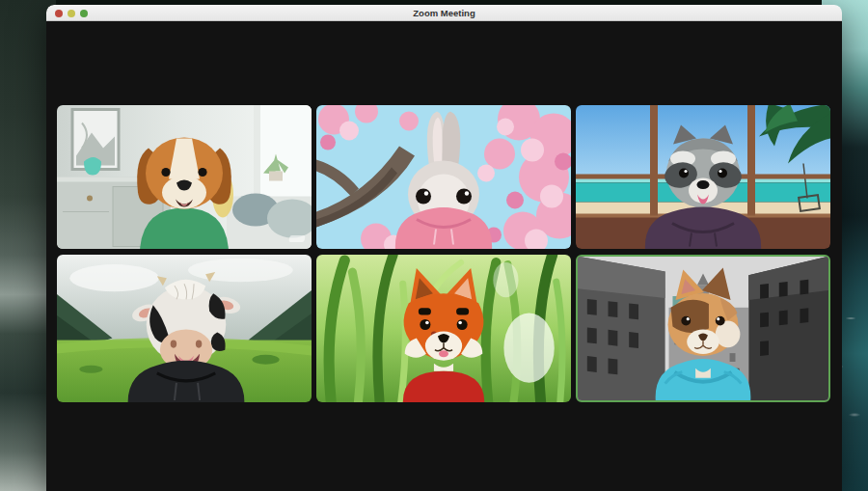 The width and height of the screenshot is (868, 491). I want to click on video-tile-dog, so click(184, 177).